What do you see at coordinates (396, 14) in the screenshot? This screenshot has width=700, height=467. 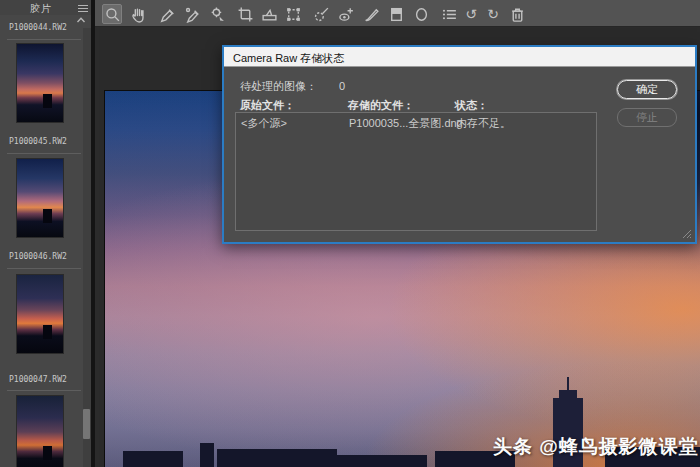 I see `graduated-filter-tool-icon` at bounding box center [396, 14].